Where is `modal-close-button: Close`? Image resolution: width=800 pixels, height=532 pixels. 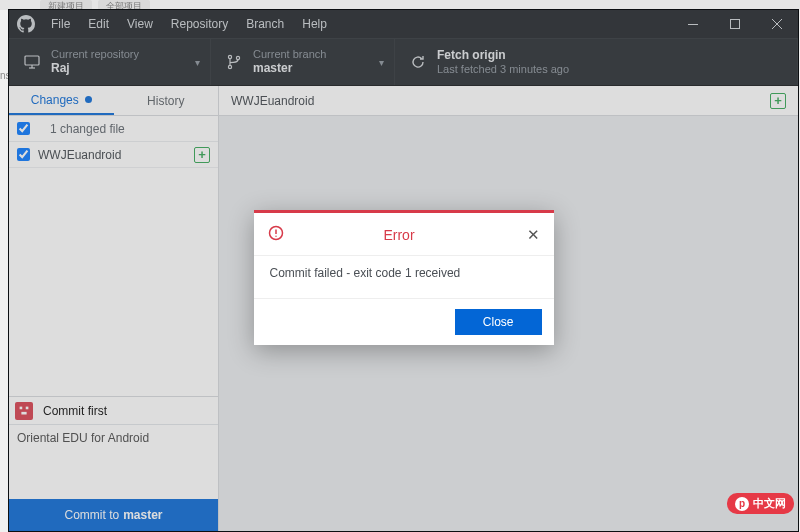
modal-close-button: Close is located at coordinates (498, 322).